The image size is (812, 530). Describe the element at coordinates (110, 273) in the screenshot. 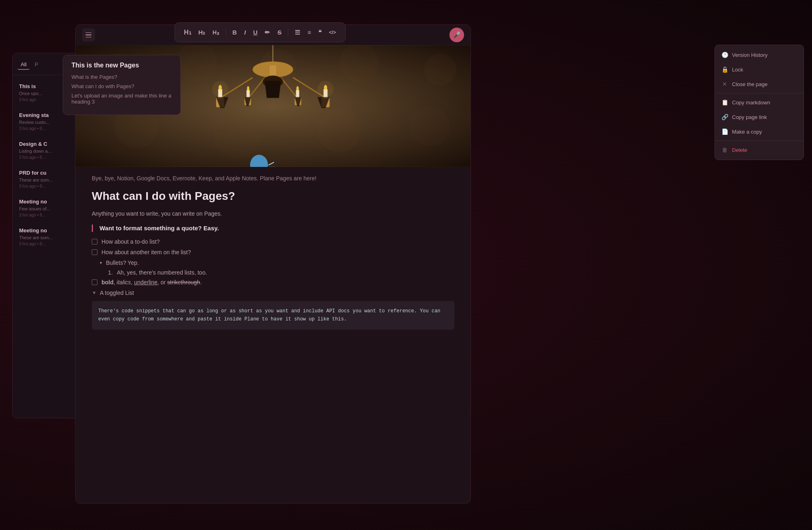

I see `number-label-0: 1.` at that location.